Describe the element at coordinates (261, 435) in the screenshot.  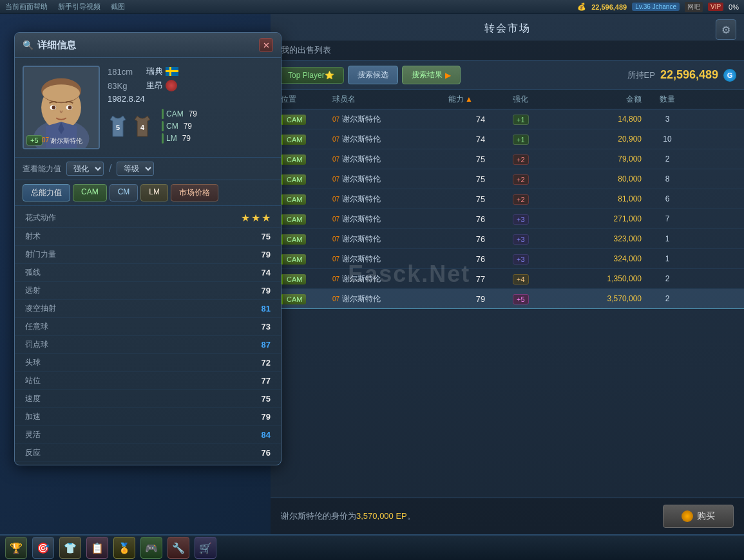
I see `stat-value: 84` at that location.